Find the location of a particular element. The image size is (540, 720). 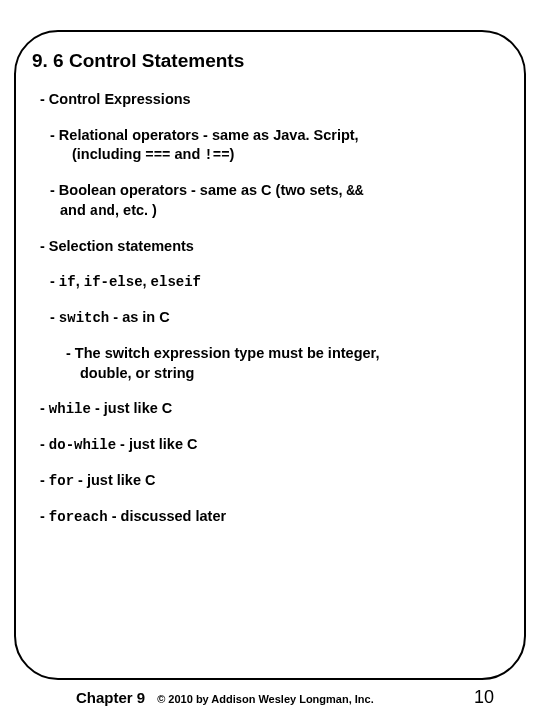

code-if: if is located at coordinates (68, 282).